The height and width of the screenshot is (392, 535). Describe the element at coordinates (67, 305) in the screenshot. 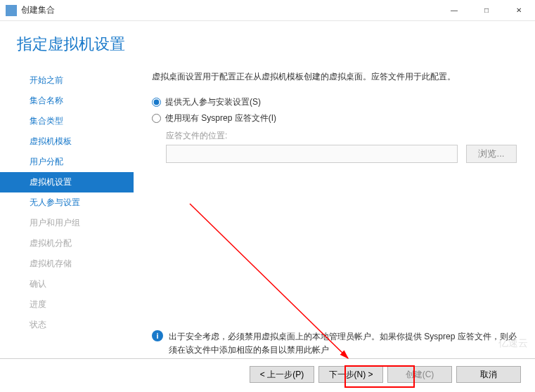

I see `nav-progress: 进度` at that location.